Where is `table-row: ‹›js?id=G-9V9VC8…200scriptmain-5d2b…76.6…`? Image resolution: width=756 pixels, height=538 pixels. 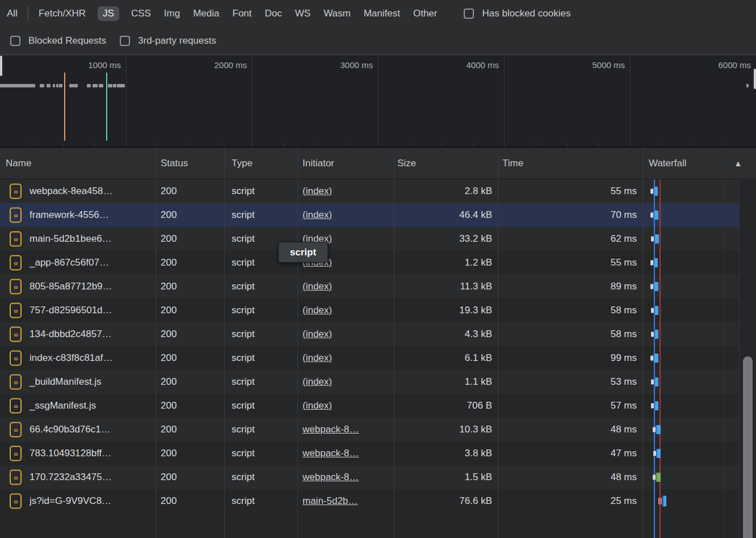 table-row: ‹›js?id=G-9V9VC8…200scriptmain-5d2b…76.6… is located at coordinates (369, 501).